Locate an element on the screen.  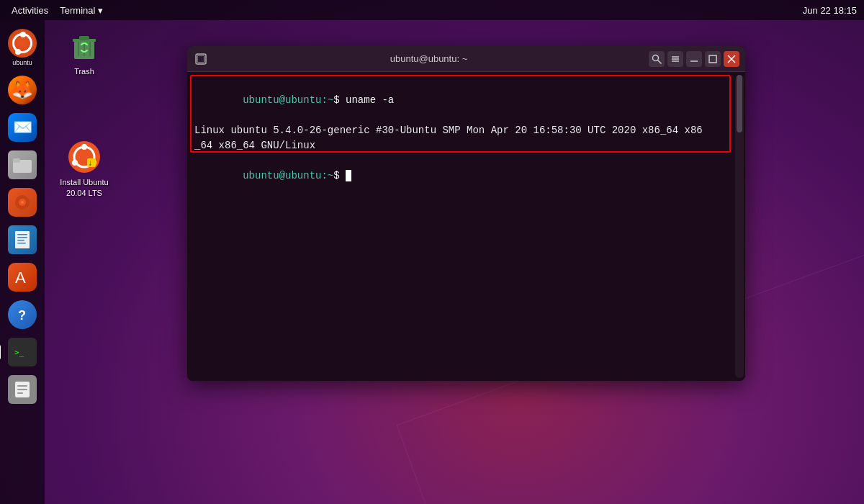
datetime-label: Jun 22 18:15 is located at coordinates (829, 10).